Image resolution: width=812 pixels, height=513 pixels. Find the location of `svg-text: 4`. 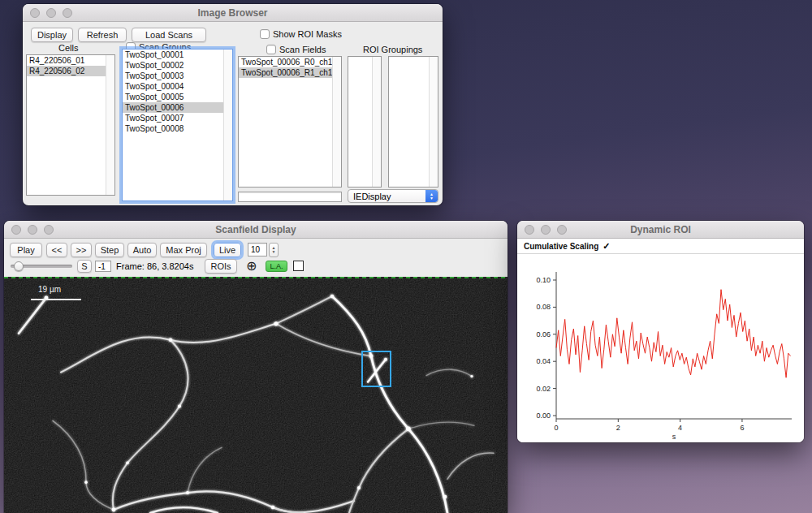

svg-text: 4 is located at coordinates (680, 428).